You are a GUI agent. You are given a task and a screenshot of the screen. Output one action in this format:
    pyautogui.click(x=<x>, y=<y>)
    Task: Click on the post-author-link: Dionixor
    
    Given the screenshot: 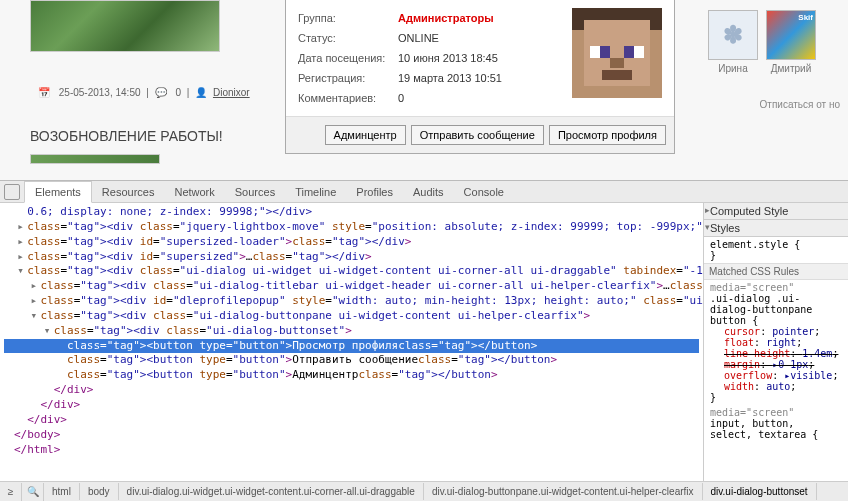 What is the action you would take?
    pyautogui.click(x=232, y=92)
    